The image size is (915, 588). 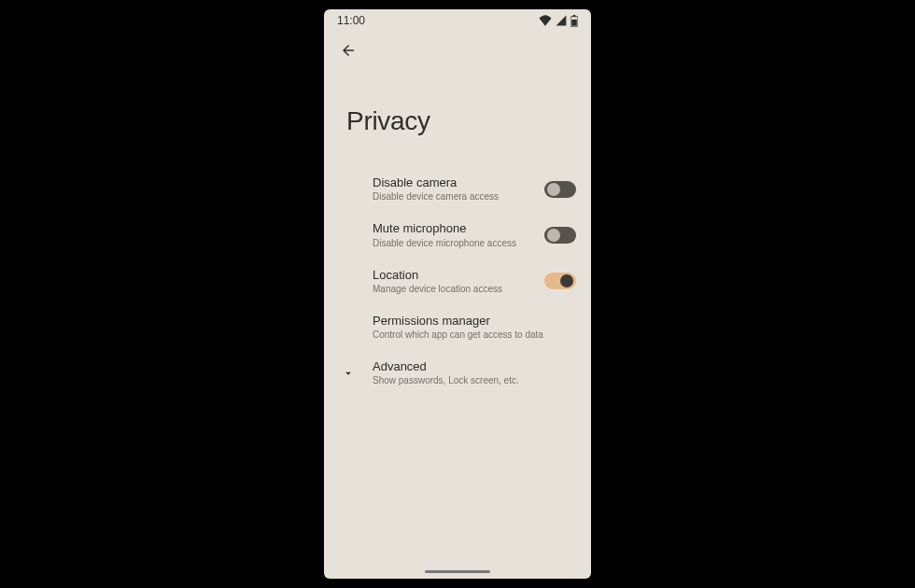 I want to click on wifi-icon, so click(x=545, y=21).